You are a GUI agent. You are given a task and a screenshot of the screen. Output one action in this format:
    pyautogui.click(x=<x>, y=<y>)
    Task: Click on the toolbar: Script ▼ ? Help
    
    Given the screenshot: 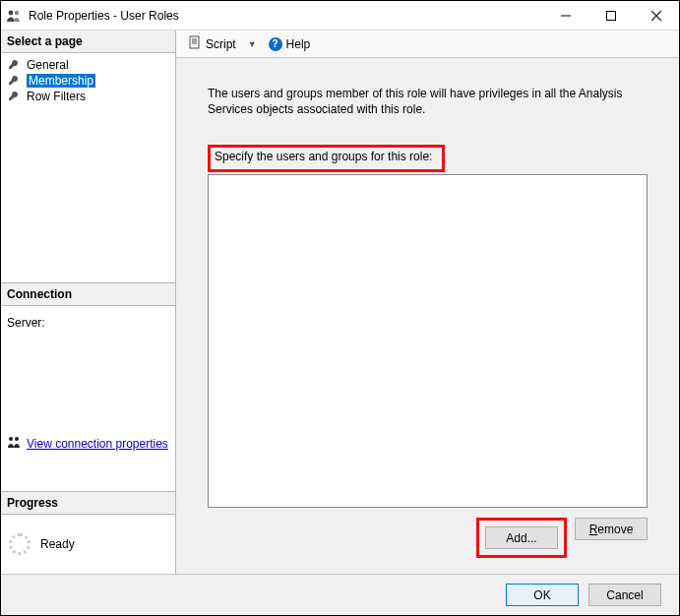 What is the action you would take?
    pyautogui.click(x=427, y=44)
    